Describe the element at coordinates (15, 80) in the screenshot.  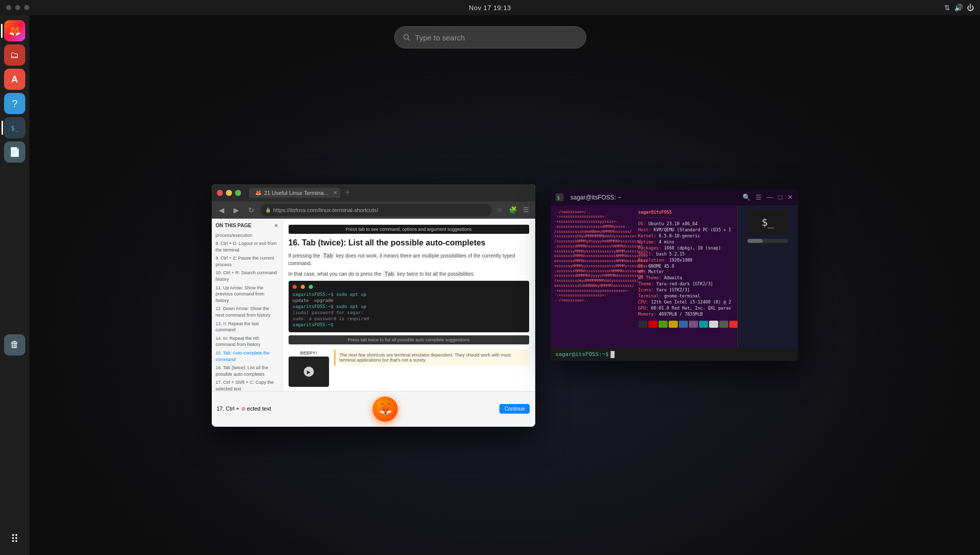
I see `appstore-icon: A` at that location.